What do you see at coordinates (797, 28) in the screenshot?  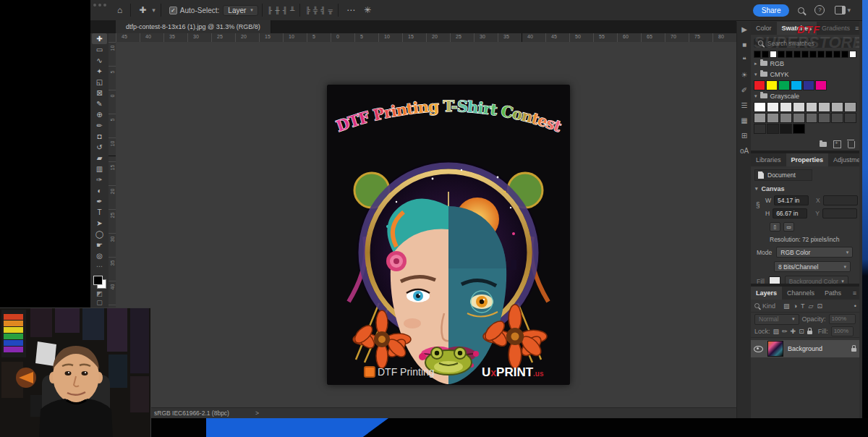 I see `tab-swatches: Swatches` at bounding box center [797, 28].